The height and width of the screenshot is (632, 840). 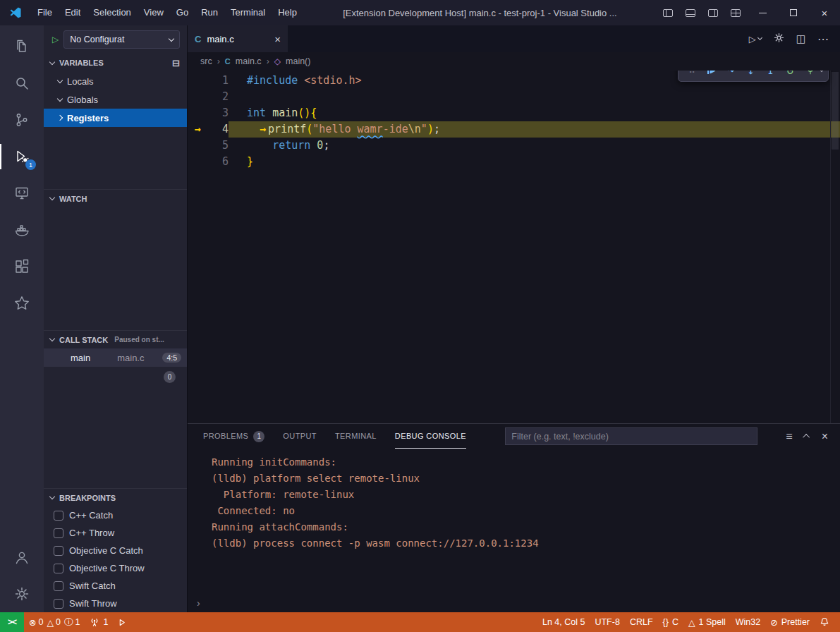 What do you see at coordinates (430, 436) in the screenshot?
I see `tab-debug-console: DEBUG CONSOLE` at bounding box center [430, 436].